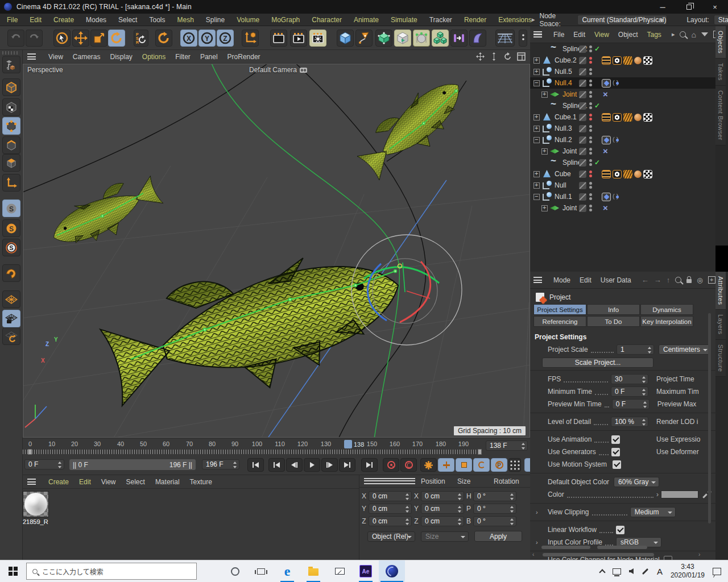  What do you see at coordinates (533, 555) in the screenshot?
I see `scroll-left-arrow: ‹` at bounding box center [533, 555].